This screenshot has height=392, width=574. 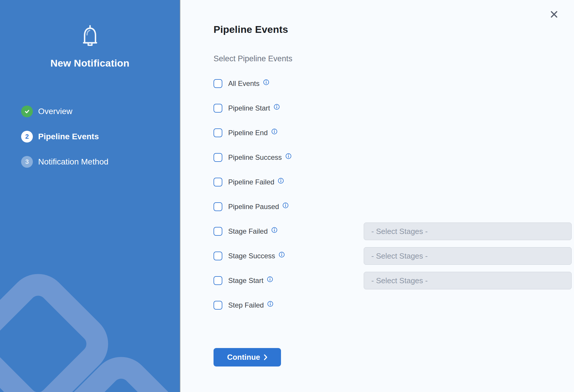 What do you see at coordinates (90, 35) in the screenshot?
I see `sidebar-header: New Notification` at bounding box center [90, 35].